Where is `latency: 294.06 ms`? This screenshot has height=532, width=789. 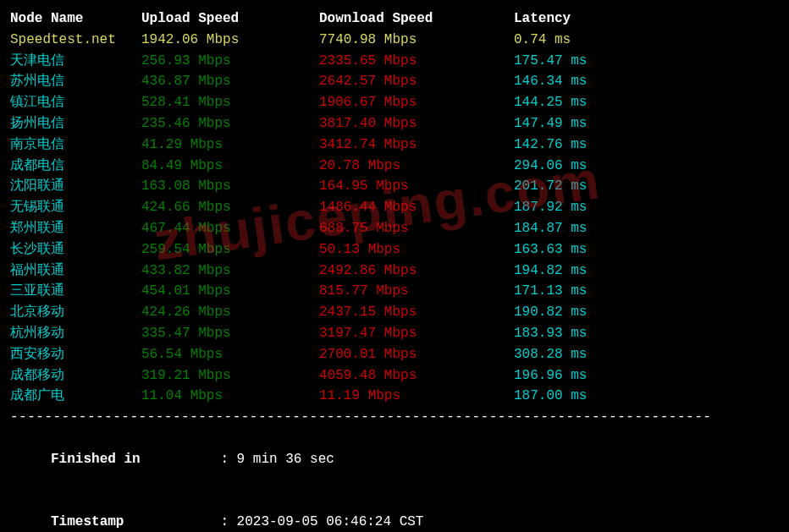 latency: 294.06 ms is located at coordinates (573, 166).